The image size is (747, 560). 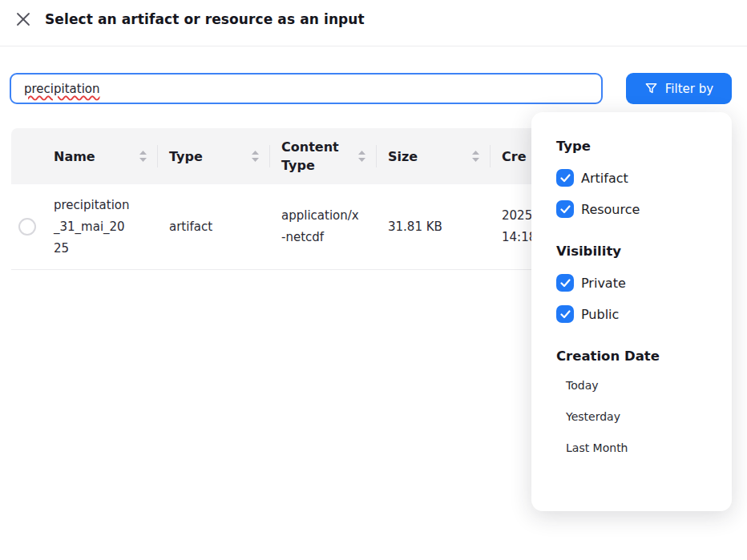 What do you see at coordinates (318, 156) in the screenshot?
I see `column-label: Content Type` at bounding box center [318, 156].